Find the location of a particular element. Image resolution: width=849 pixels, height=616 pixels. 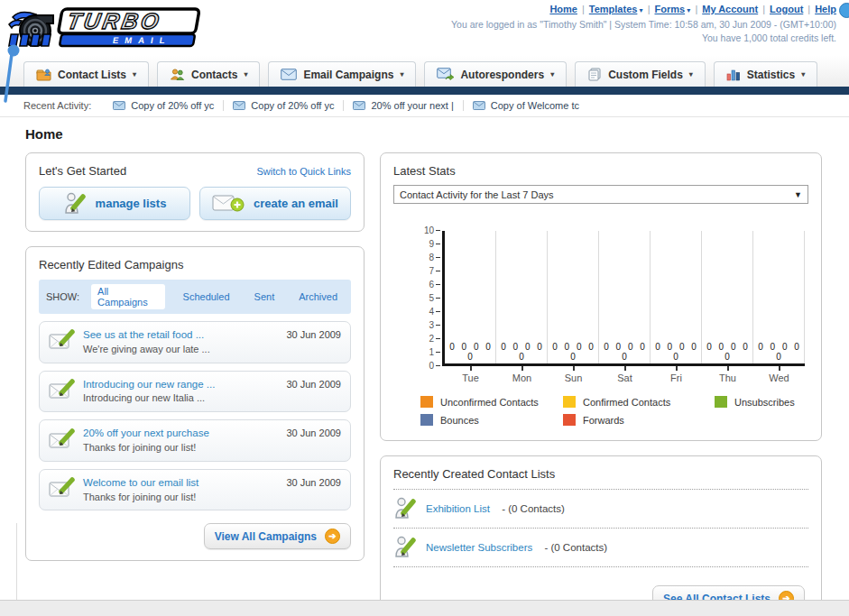

tab-contact-lists: Contact Lists▾ is located at coordinates (87, 74).